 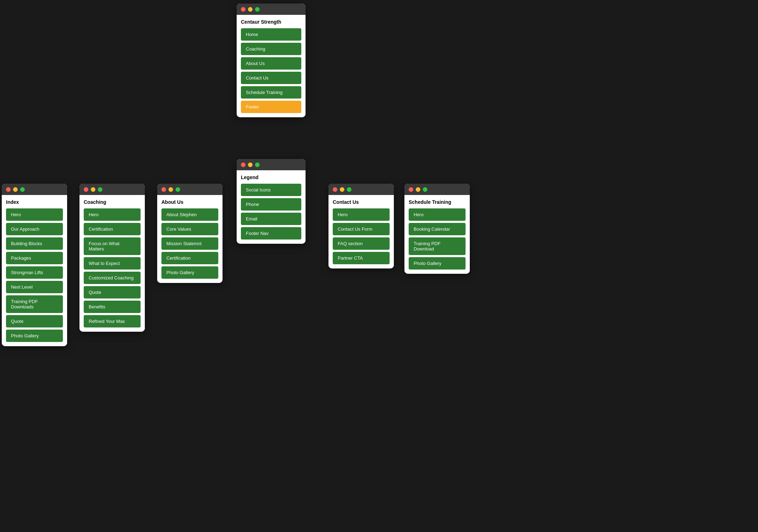 What do you see at coordinates (271, 22) in the screenshot?
I see `main-nav-title: Centaur Strength` at bounding box center [271, 22].